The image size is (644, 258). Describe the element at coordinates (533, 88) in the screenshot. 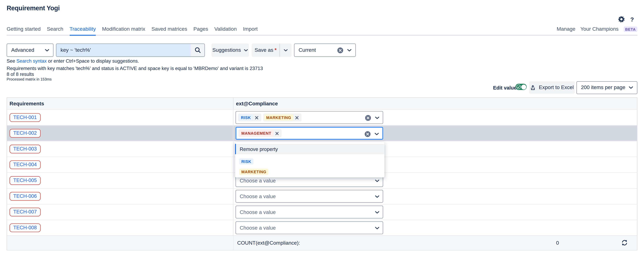

I see `export-icon` at that location.